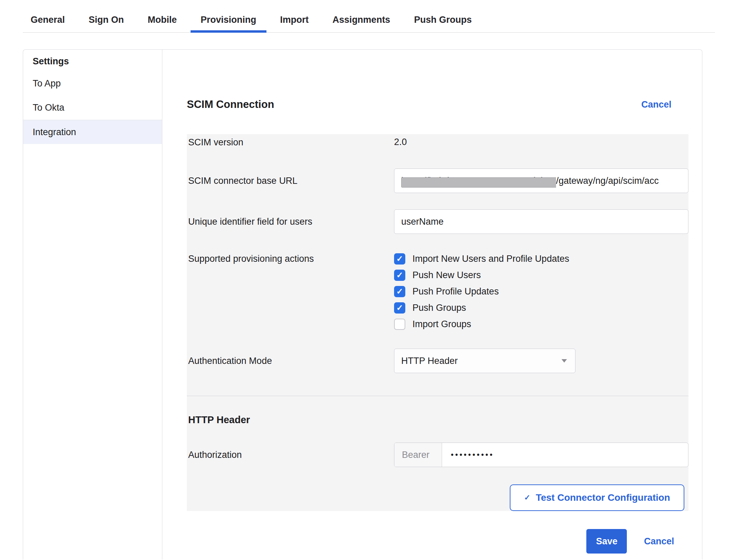 This screenshot has width=749, height=560. I want to click on tab-sign-on: Sign On, so click(107, 21).